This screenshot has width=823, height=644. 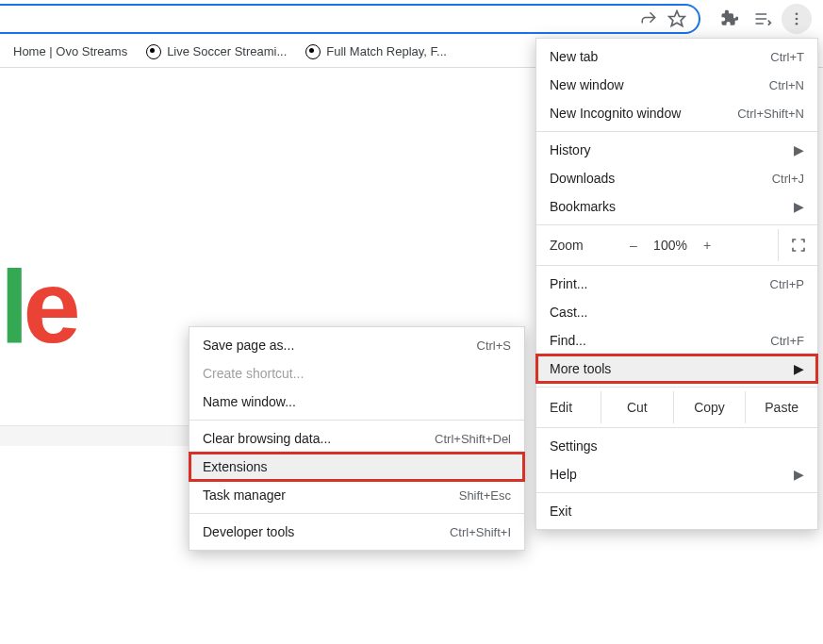 I want to click on menu-item-exit: Exit, so click(x=677, y=511).